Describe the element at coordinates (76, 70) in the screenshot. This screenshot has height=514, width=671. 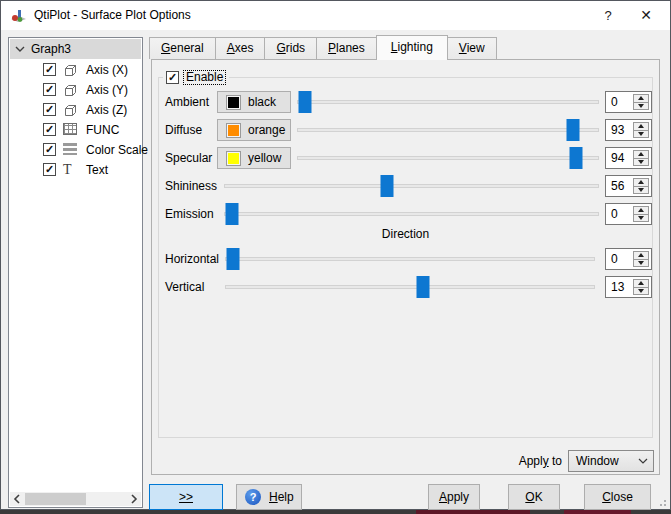
I see `tree-item-axis-x: ✓ Axis (X)` at that location.